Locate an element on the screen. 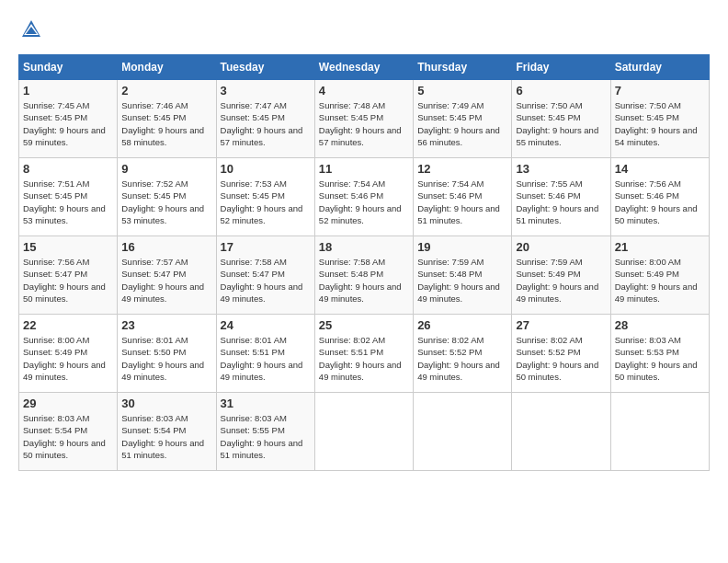 Image resolution: width=728 pixels, height=563 pixels. day-number: 11 is located at coordinates (364, 169).